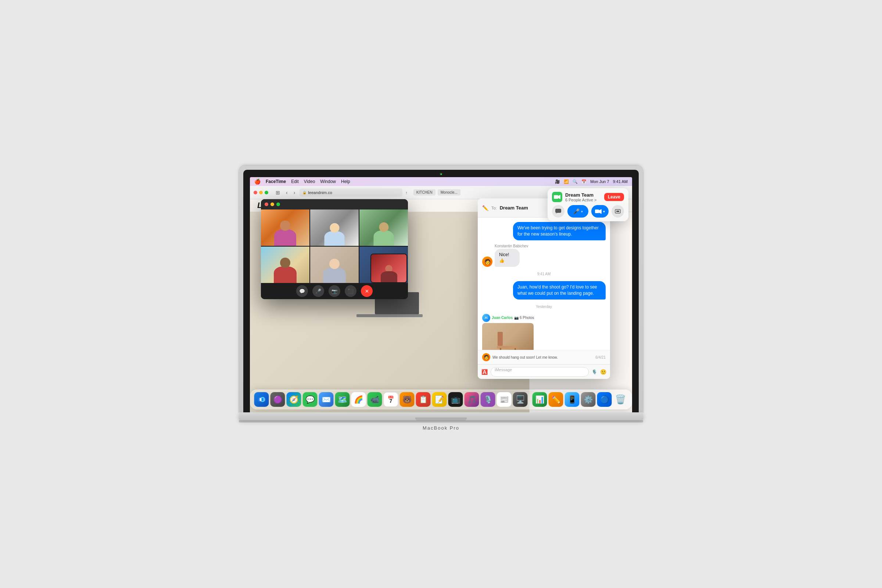  Describe the element at coordinates (556, 400) in the screenshot. I see `dock-pages: ✏️` at that location.